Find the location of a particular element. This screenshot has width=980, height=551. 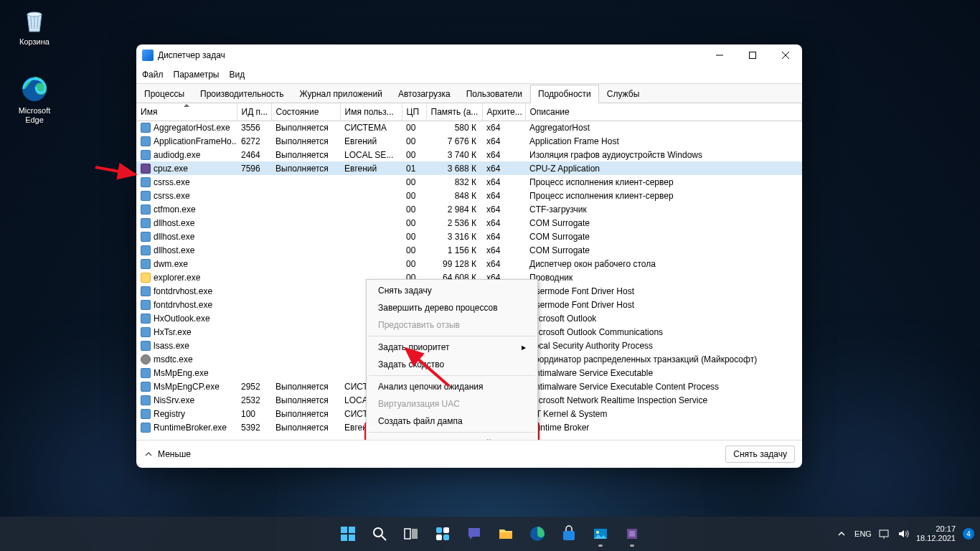

minimize-button is located at coordinates (720, 55).